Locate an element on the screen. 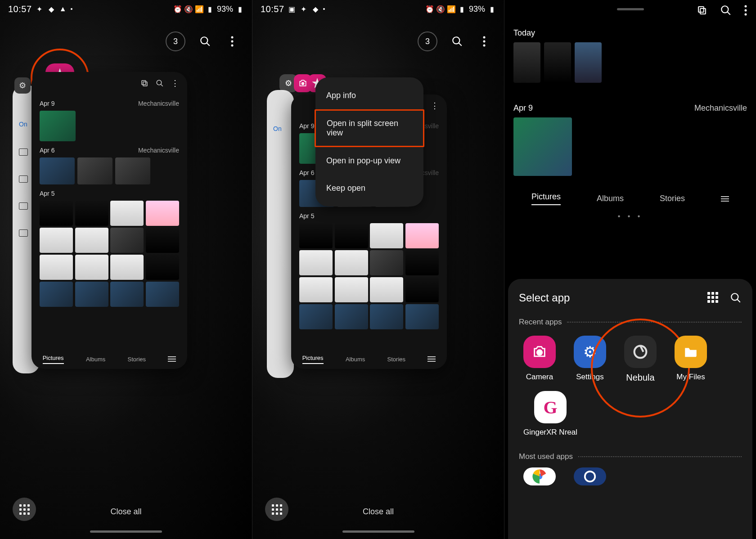 This screenshot has height=539, width=756. gallery-top-panel: Today Apr 9 Mechanicsville Pictures Albu… is located at coordinates (630, 123).